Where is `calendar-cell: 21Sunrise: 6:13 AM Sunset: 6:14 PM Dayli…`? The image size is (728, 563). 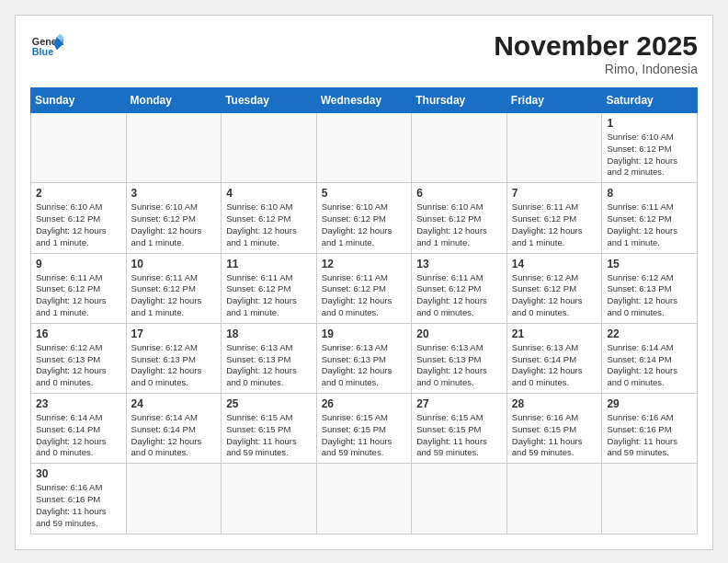 calendar-cell: 21Sunrise: 6:13 AM Sunset: 6:14 PM Dayli… is located at coordinates (554, 358).